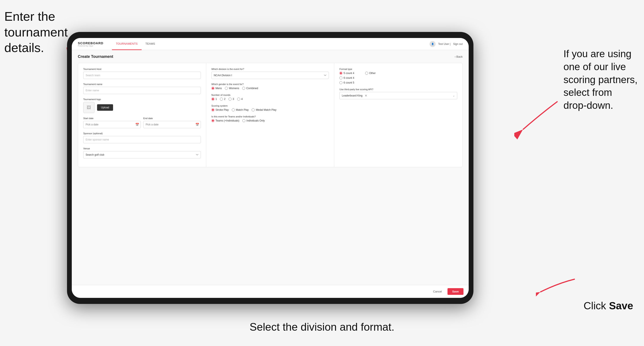 The width and height of the screenshot is (644, 346). What do you see at coordinates (222, 110) in the screenshot?
I see `scoring-stroke-label: Stroke Play` at bounding box center [222, 110].